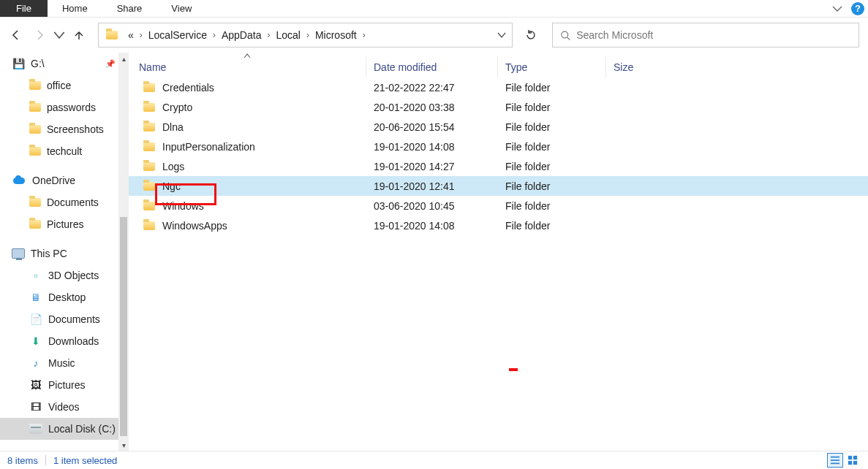  I want to click on breadcrumb-item: AppData, so click(241, 35).